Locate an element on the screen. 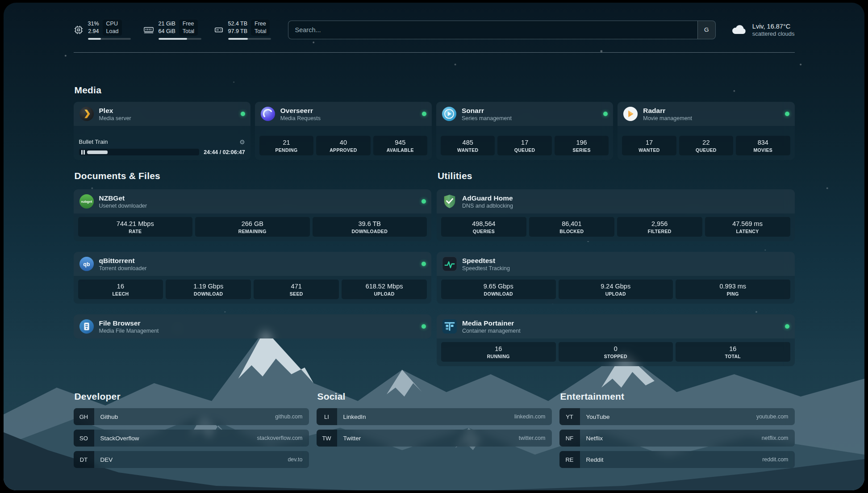 The height and width of the screenshot is (493, 868). service-name: Speedtest is located at coordinates (486, 261).